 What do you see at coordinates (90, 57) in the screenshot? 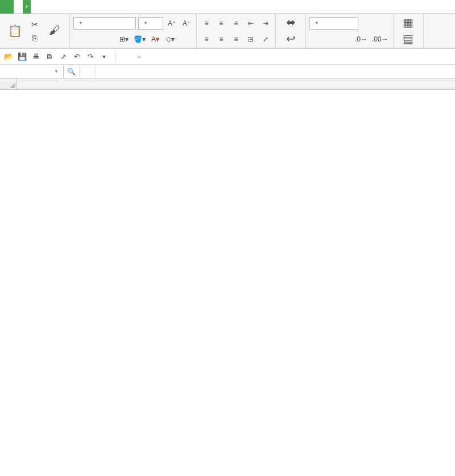
I see `redo-button: ↷` at bounding box center [90, 57].